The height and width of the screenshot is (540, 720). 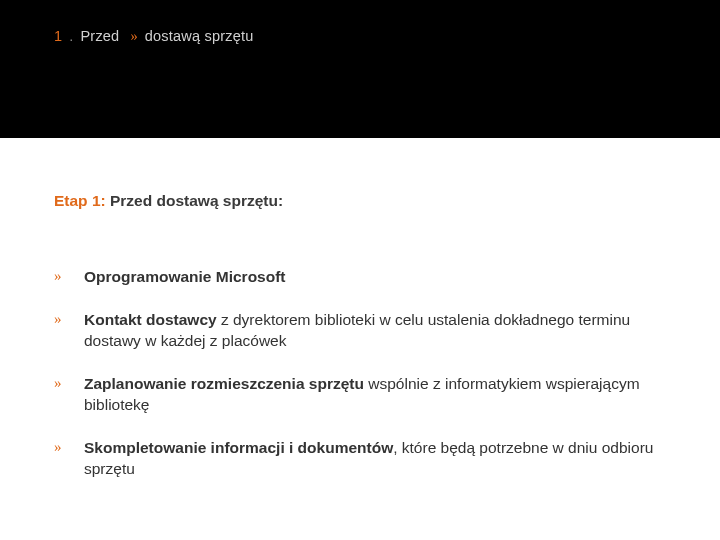 What do you see at coordinates (185, 276) in the screenshot?
I see `list-item-bold: Oprogramowanie Microsoft` at bounding box center [185, 276].